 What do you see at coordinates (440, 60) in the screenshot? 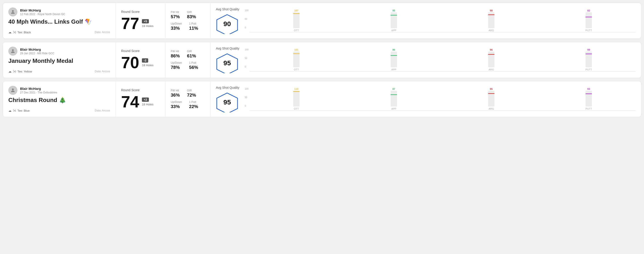
I see `bar-chart: 100 50 0 101 OTT 86 AP` at bounding box center [440, 60].